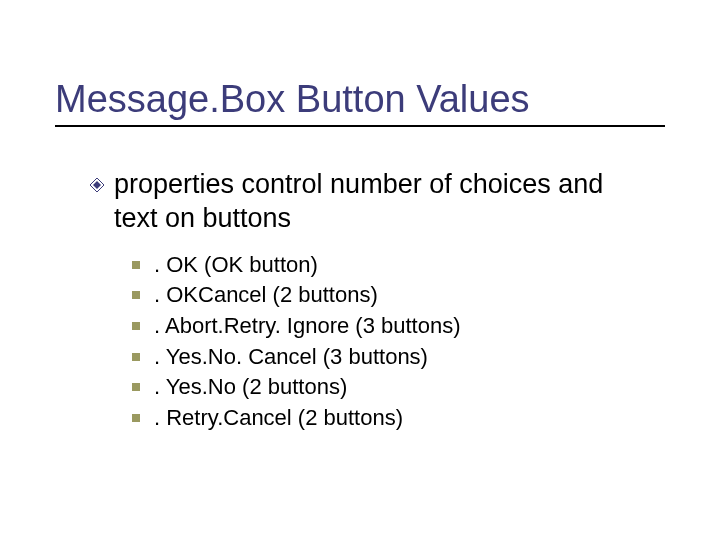  Describe the element at coordinates (391, 357) in the screenshot. I see `list-item: . Yes.No. Cancel (3 buttons)` at that location.